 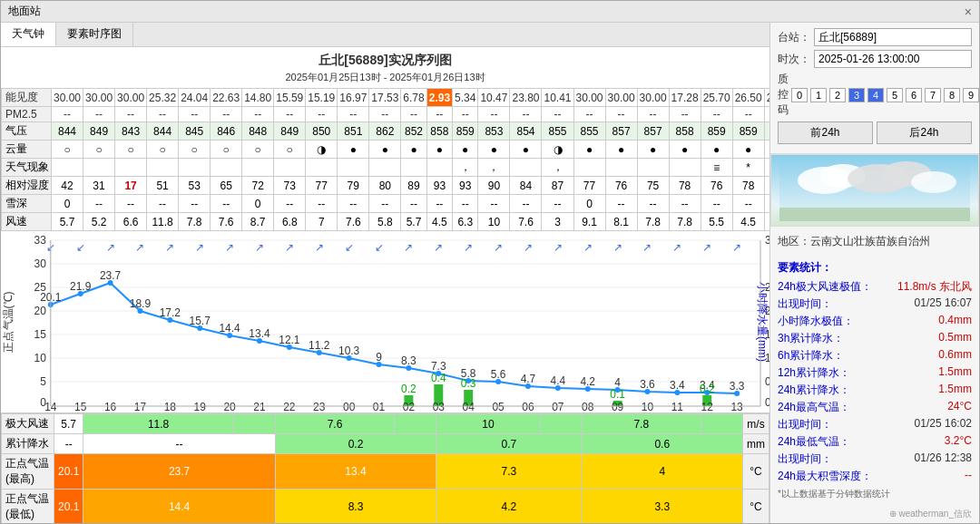 What do you see at coordinates (27, 131) in the screenshot?
I see `pressure-label: 气压` at bounding box center [27, 131].